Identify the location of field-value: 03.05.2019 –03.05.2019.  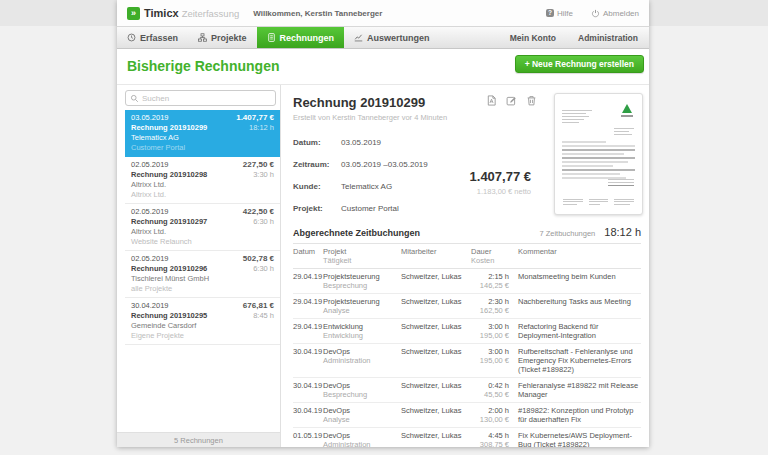
(384, 164).